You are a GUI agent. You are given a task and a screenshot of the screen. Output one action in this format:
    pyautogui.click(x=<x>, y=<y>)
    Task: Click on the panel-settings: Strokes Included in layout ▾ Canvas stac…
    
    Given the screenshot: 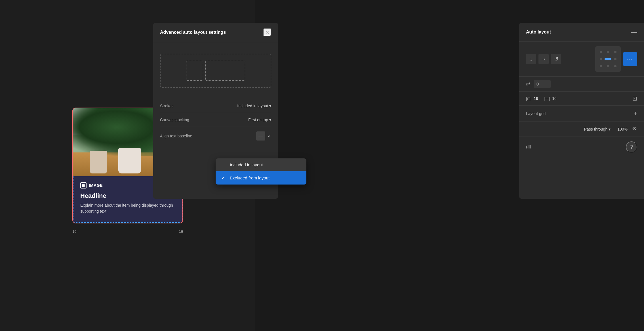 What is the action you would take?
    pyautogui.click(x=216, y=122)
    